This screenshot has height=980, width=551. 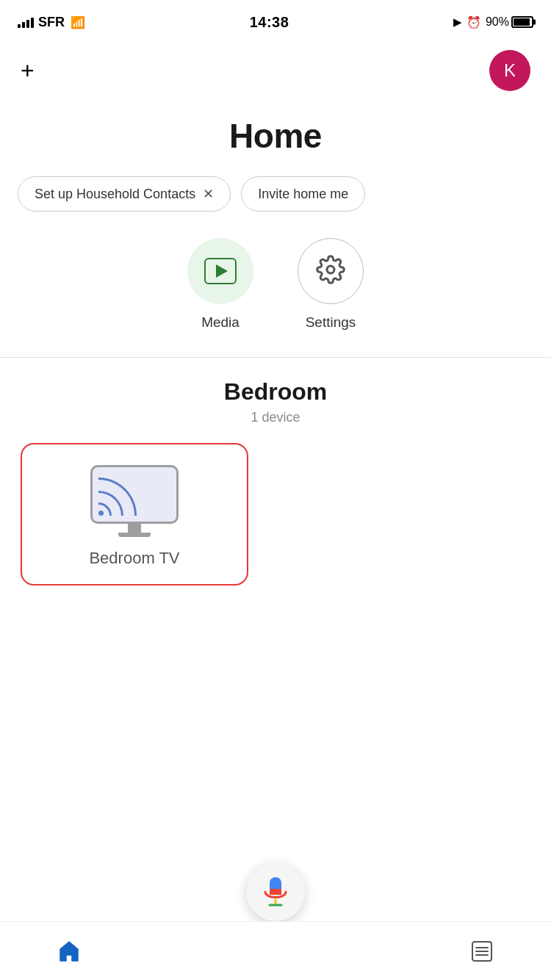 What do you see at coordinates (276, 892) in the screenshot?
I see `mic-area` at bounding box center [276, 892].